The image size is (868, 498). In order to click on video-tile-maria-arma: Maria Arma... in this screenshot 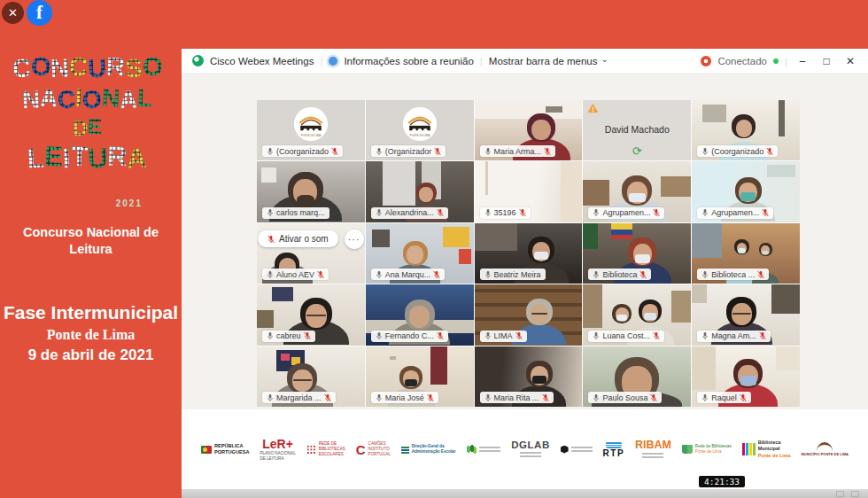, I will do `click(529, 130)`.